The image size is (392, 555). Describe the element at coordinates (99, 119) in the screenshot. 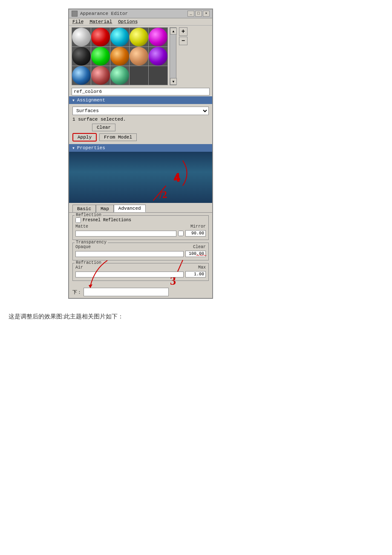

I see `selected-text: 1 surface selected.` at that location.